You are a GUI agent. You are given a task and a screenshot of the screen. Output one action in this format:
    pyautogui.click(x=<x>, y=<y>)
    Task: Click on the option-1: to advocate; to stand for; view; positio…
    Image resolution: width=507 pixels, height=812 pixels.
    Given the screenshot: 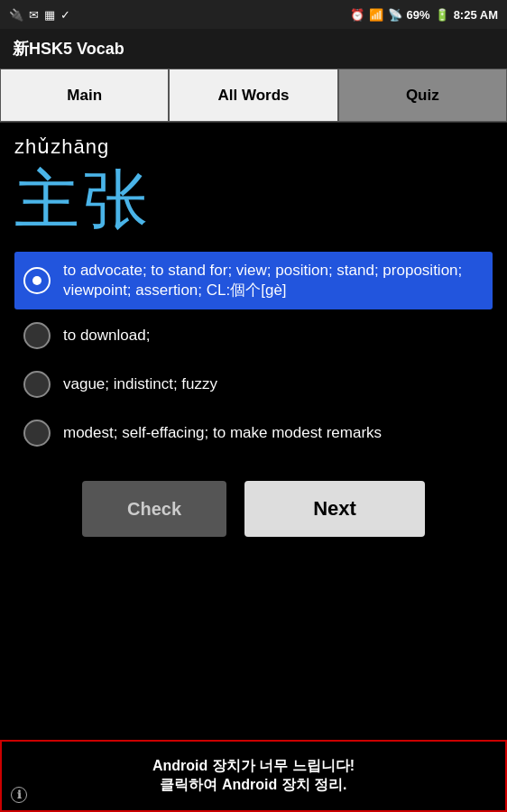 What is the action you would take?
    pyautogui.click(x=254, y=281)
    